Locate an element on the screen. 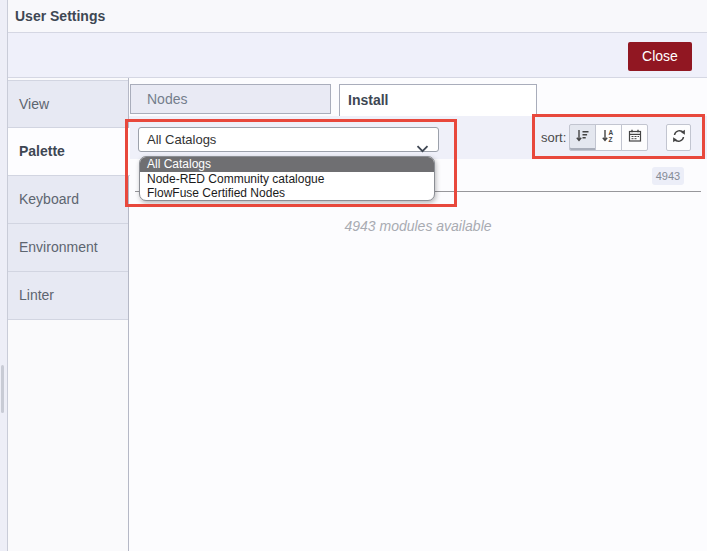  install-toolbar: All Catalogs sort: is located at coordinates (418, 138).